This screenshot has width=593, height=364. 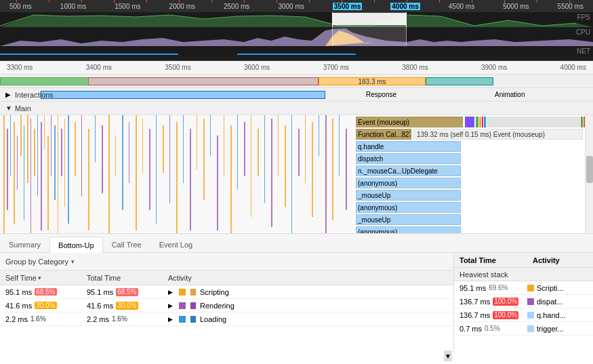 I want to click on right-total-header: Total Time, so click(x=493, y=260).